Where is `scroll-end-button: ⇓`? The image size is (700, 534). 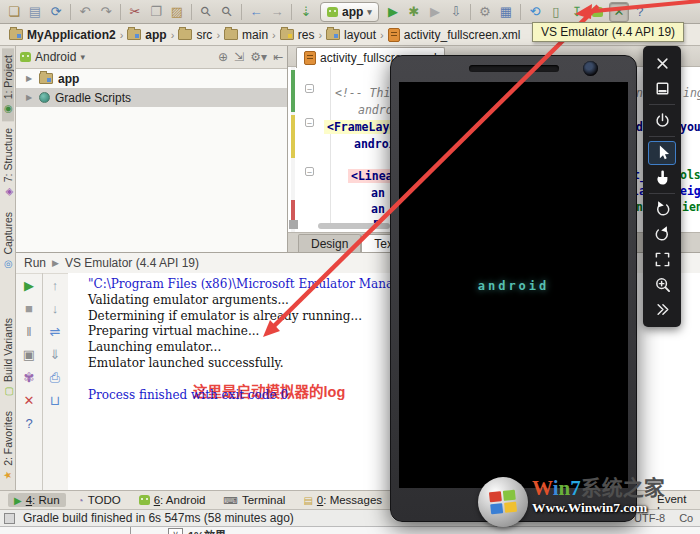 scroll-end-button: ⇓ is located at coordinates (56, 354).